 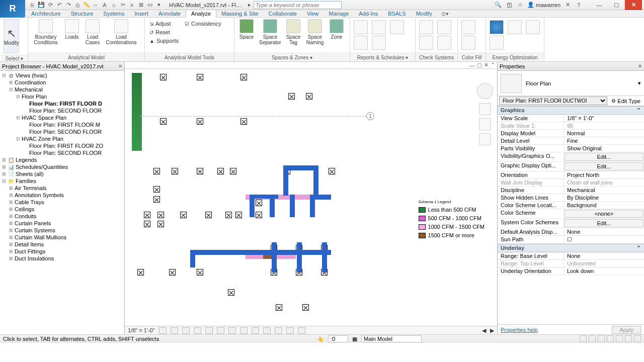 What do you see at coordinates (485, 124) in the screenshot?
I see `pan-icon` at bounding box center [485, 124].